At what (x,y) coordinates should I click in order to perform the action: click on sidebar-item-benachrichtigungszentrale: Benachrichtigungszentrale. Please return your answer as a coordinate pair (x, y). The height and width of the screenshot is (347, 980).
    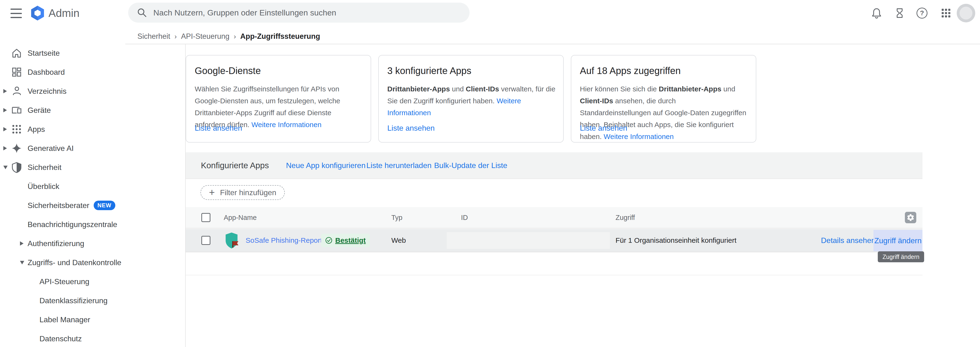
    Looking at the image, I should click on (93, 224).